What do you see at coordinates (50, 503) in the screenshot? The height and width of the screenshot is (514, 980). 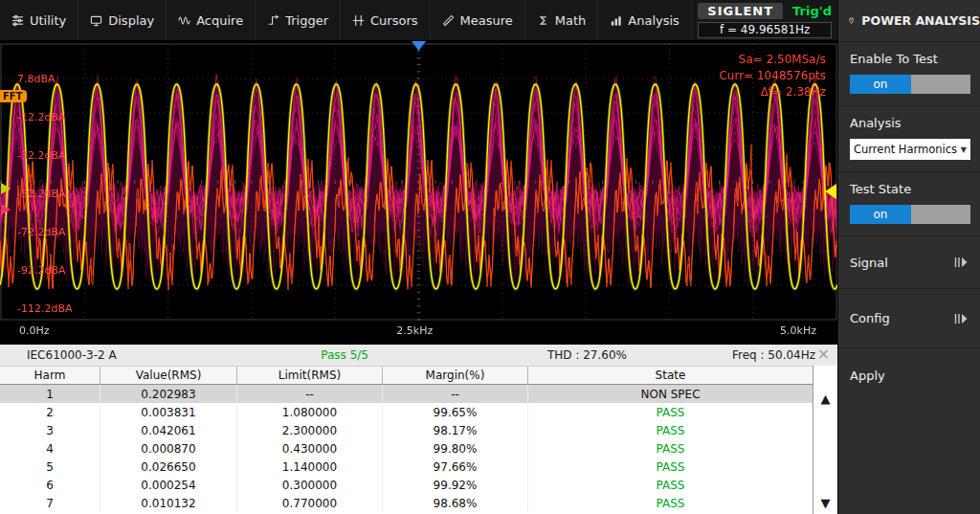 I see `cell-harm: 7` at bounding box center [50, 503].